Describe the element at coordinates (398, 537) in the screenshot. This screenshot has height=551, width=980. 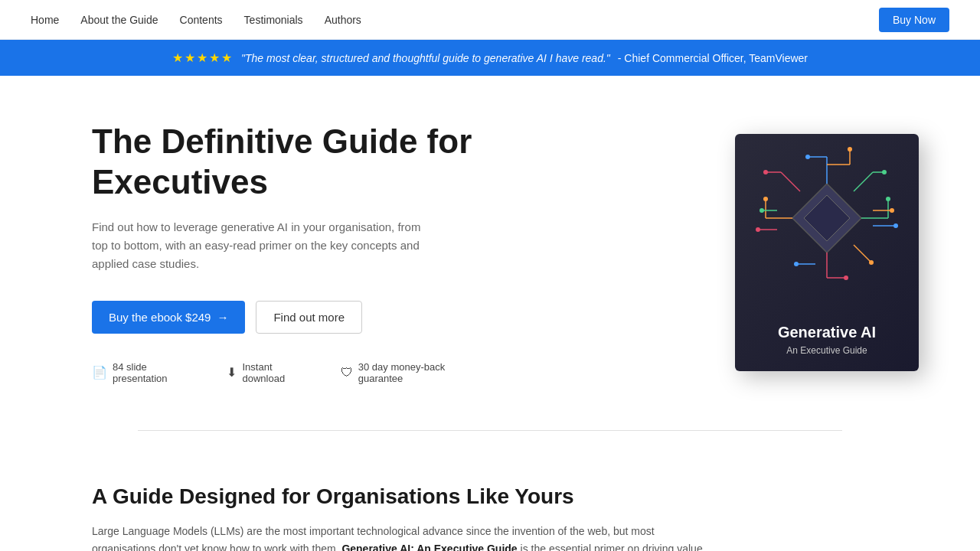
I see `section2-body: Large Language Models (LLMs) are the mos…` at that location.